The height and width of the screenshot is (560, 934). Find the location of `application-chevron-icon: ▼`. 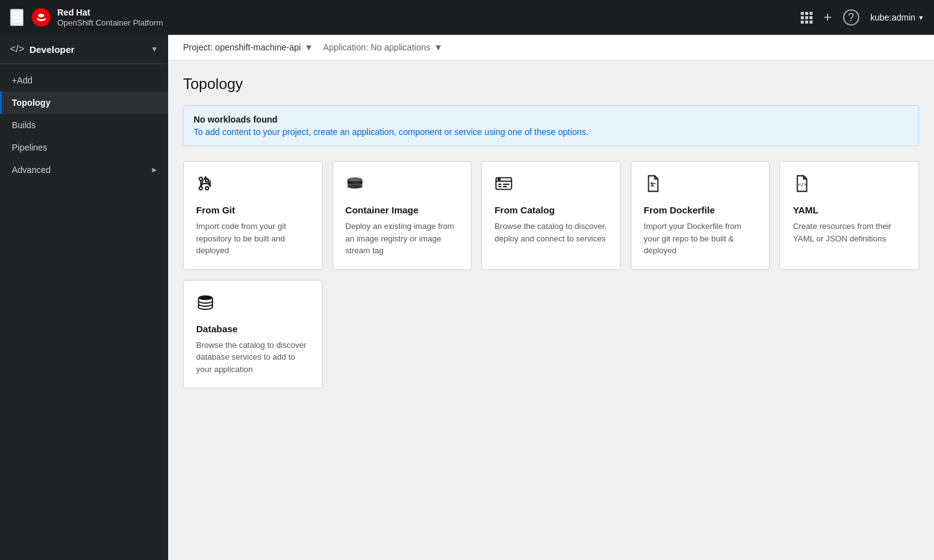

application-chevron-icon: ▼ is located at coordinates (438, 47).